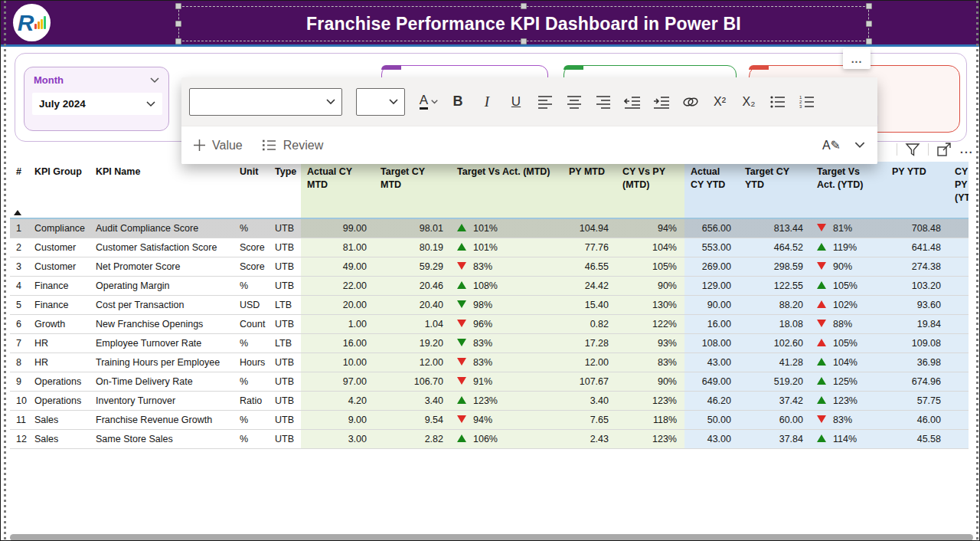 The width and height of the screenshot is (980, 541). I want to click on table-row: 9OperationsOn-Time Delivery Rate%UTB97.0…, so click(489, 382).